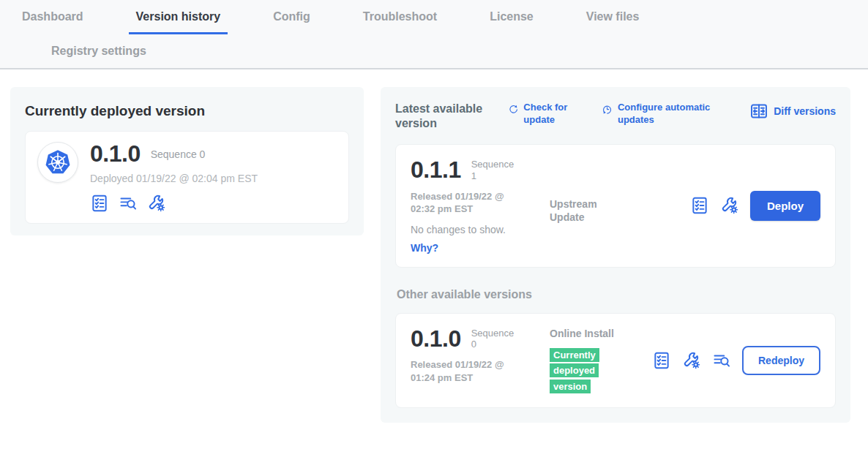  I want to click on currently-deployed-card: 0.1.0 Sequence 0 Deployed 01/19/22 @ 02:…, so click(187, 177).